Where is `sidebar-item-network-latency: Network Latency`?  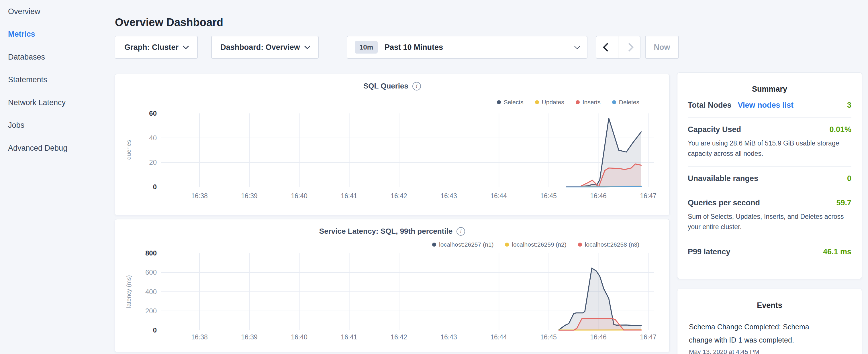
sidebar-item-network-latency: Network Latency is located at coordinates (37, 102).